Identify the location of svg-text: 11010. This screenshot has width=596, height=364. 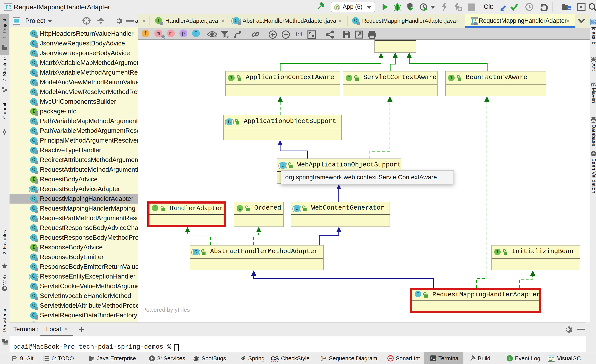
(593, 24).